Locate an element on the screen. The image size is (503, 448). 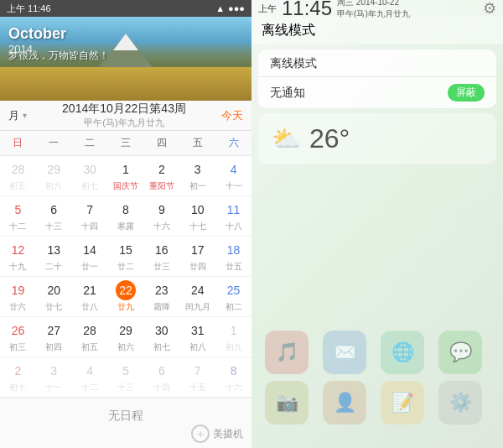
app-icon-camera: 📷 is located at coordinates (287, 403).